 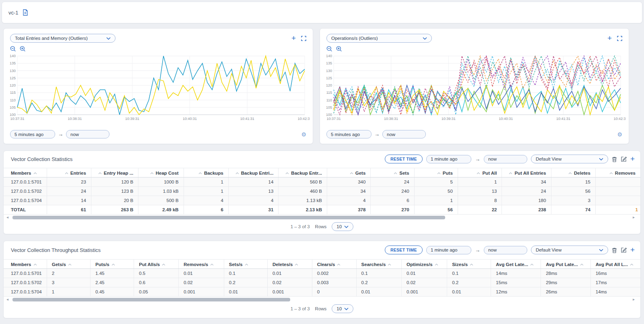 I want to click on svg-text: 10:38:31, so click(x=75, y=119).